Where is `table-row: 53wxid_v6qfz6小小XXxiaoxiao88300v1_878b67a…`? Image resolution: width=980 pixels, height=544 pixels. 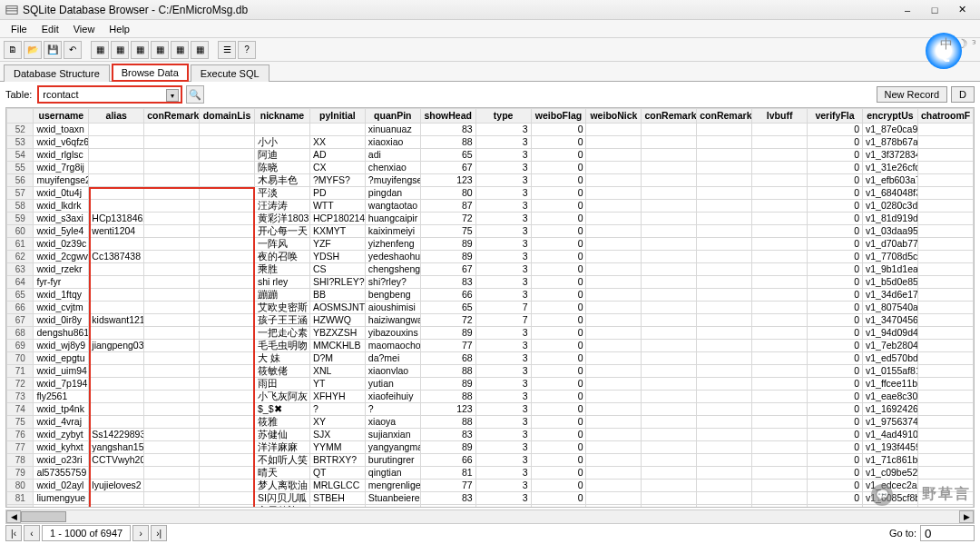
table-row: 53wxid_v6qfz6小小XXxiaoxiao88300v1_878b67a… is located at coordinates (490, 143).